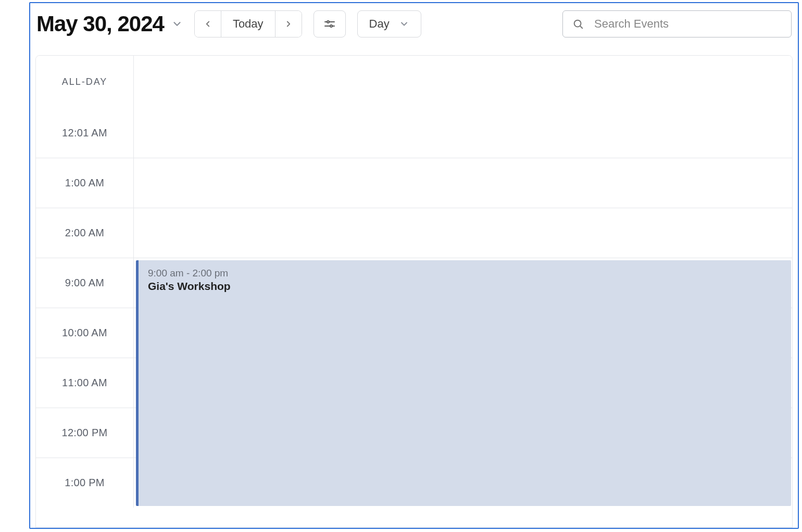 The width and height of the screenshot is (802, 532). Describe the element at coordinates (248, 24) in the screenshot. I see `today-button: Today` at that location.